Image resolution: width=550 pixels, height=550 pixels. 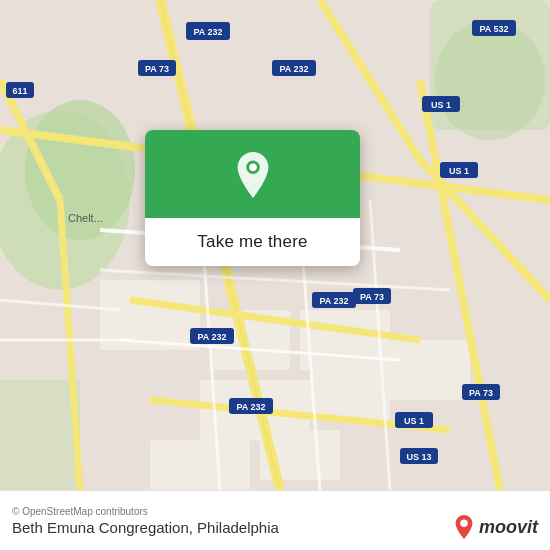 What do you see at coordinates (86, 218) in the screenshot?
I see `svg-text: Chelt...` at bounding box center [86, 218].